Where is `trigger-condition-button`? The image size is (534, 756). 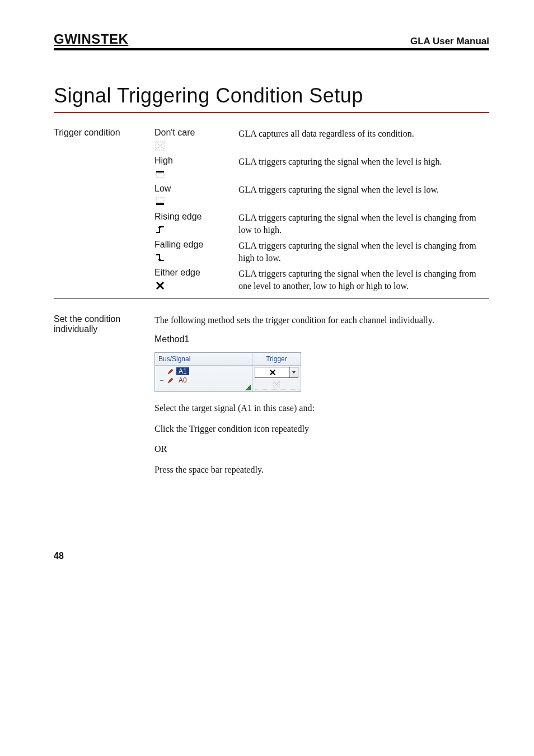 trigger-condition-button is located at coordinates (272, 372).